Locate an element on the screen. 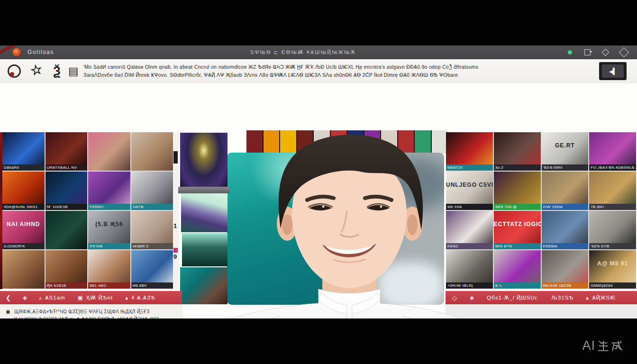 This screenshot has height=364, width=637. nav-diamond-icon: ◇ is located at coordinates (455, 298).